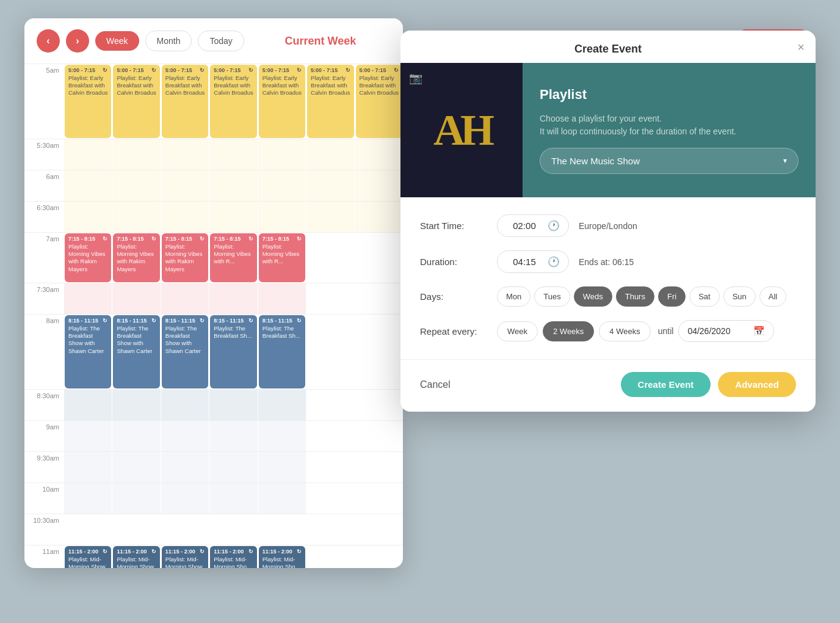  What do you see at coordinates (282, 352) in the screenshot?
I see `event-breakfast-show-thu: 8:15 - 11:15↻ Playlist: The Breakfast Sh…` at bounding box center [282, 352].